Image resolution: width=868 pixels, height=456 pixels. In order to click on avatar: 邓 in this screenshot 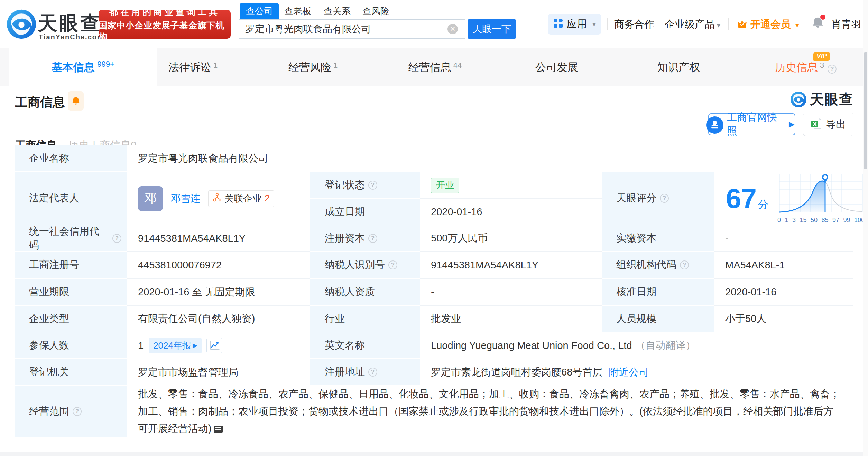, I will do `click(150, 199)`.